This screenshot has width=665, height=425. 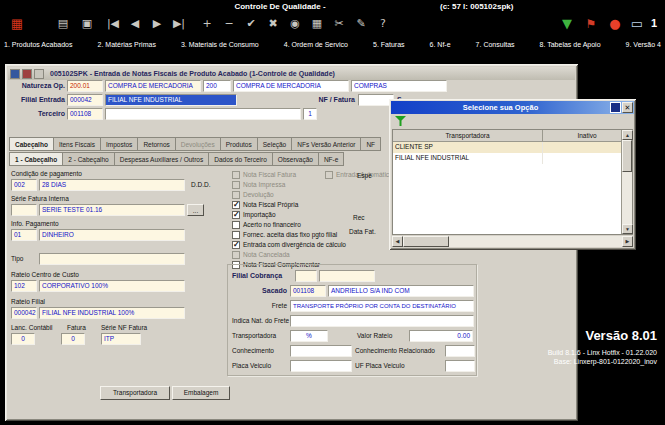 I want to click on sacado-code-field: 001108, so click(x=308, y=291).